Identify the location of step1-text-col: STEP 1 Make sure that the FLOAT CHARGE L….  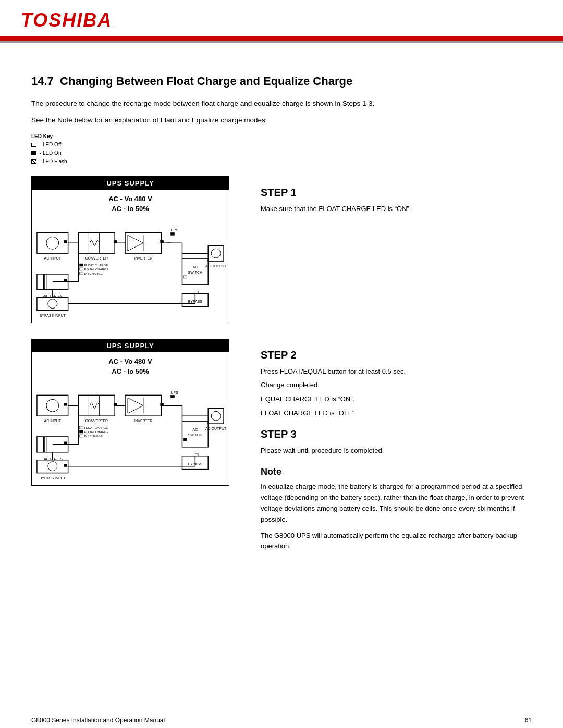
(396, 197).